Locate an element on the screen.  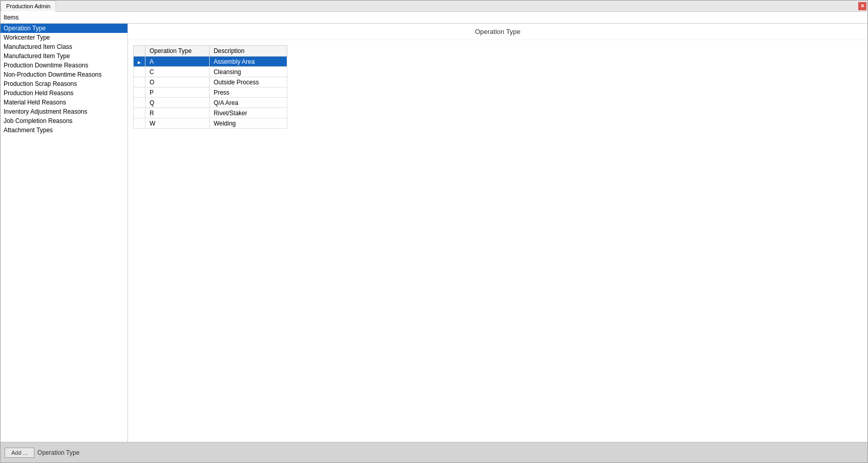
sidebar-item-attachment-types: Attachment Types is located at coordinates (64, 130).